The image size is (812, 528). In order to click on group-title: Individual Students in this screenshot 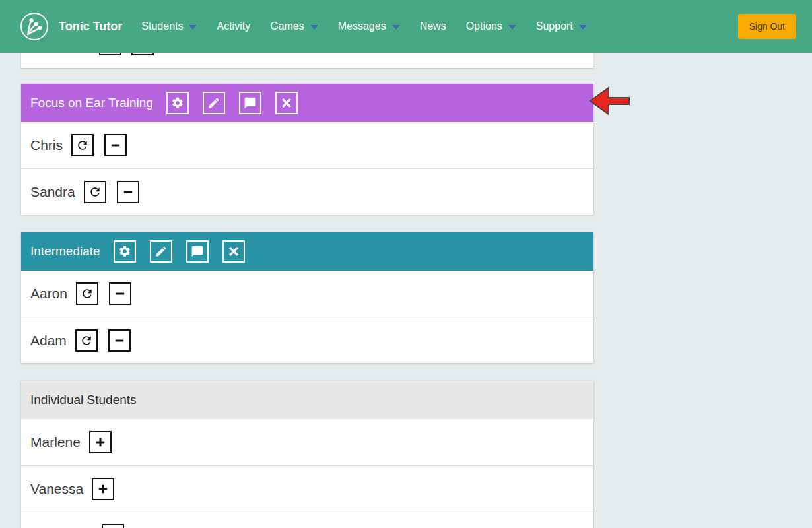, I will do `click(83, 400)`.